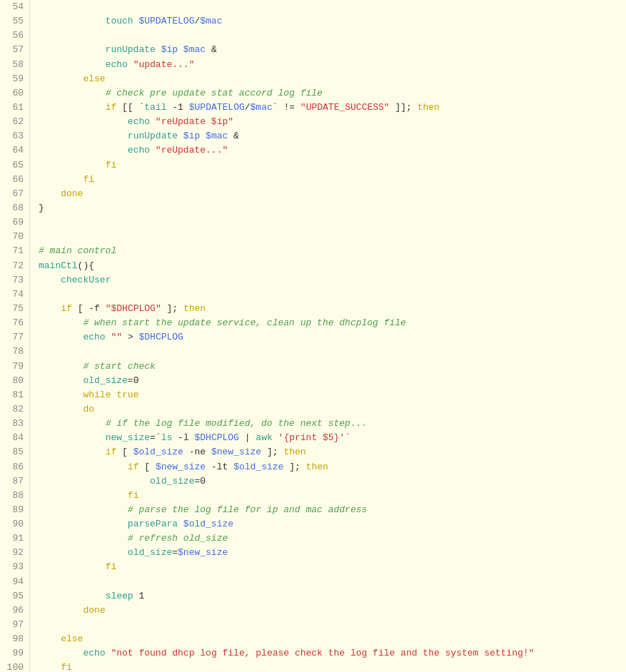 The width and height of the screenshot is (626, 672). Describe the element at coordinates (333, 510) in the screenshot. I see `code-line: # parse the log file for ip and mac addr…` at that location.